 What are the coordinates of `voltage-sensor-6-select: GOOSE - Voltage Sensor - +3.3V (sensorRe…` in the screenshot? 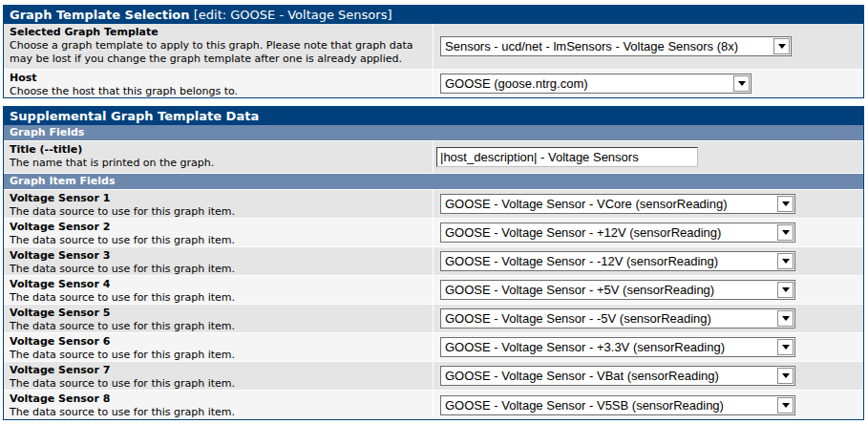 It's located at (618, 348).